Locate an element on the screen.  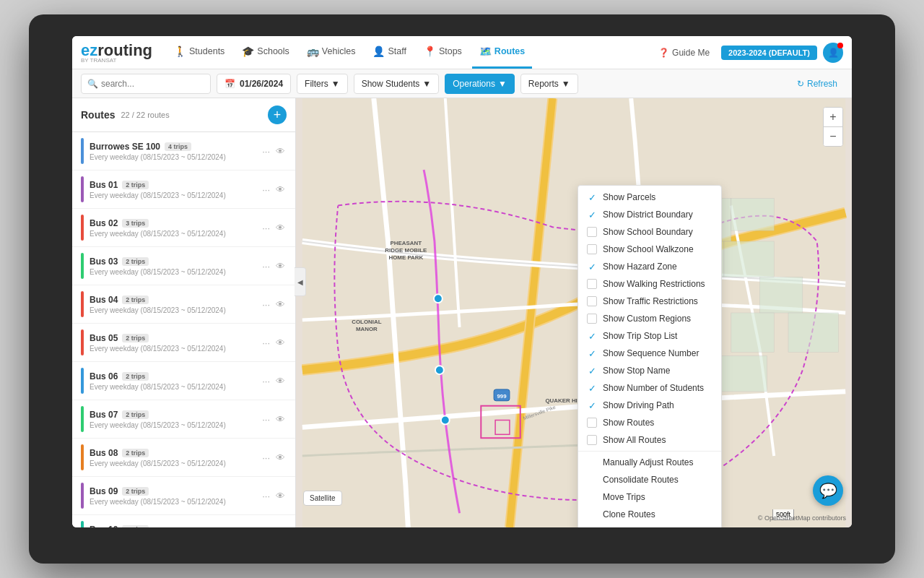
route-item: Bus 04 2 trips Every weekday (08/15/2023… is located at coordinates (183, 305).